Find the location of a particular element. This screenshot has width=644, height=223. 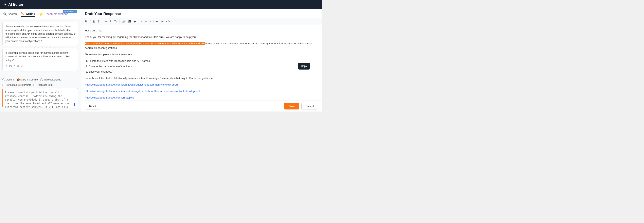

underline-button: U is located at coordinates (94, 22).